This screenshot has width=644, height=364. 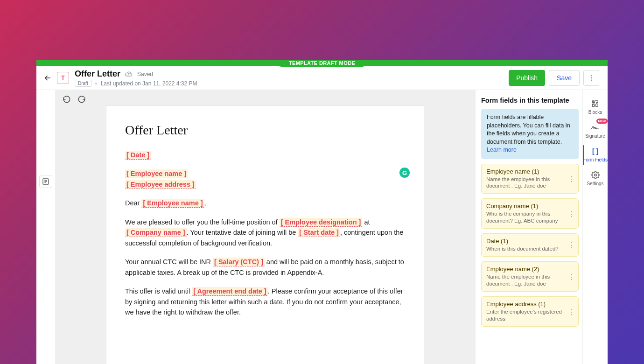 I want to click on redo-icon, so click(x=82, y=99).